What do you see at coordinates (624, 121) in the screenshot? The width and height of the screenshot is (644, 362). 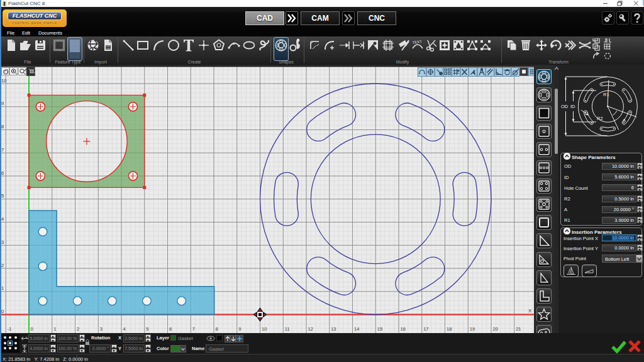 I see `svg-text: A` at bounding box center [624, 121].